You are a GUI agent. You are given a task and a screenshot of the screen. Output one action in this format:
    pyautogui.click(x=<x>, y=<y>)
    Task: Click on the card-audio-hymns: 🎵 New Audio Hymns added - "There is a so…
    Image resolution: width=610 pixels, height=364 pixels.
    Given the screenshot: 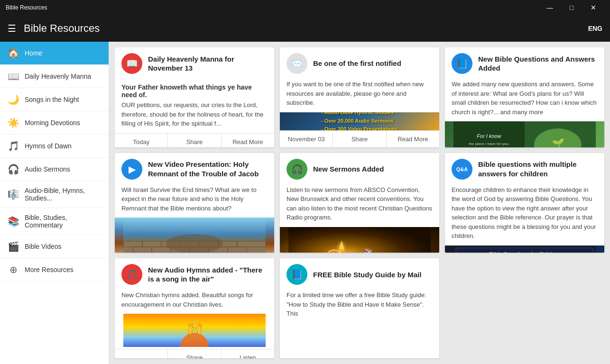 What is the action you would take?
    pyautogui.click(x=194, y=308)
    